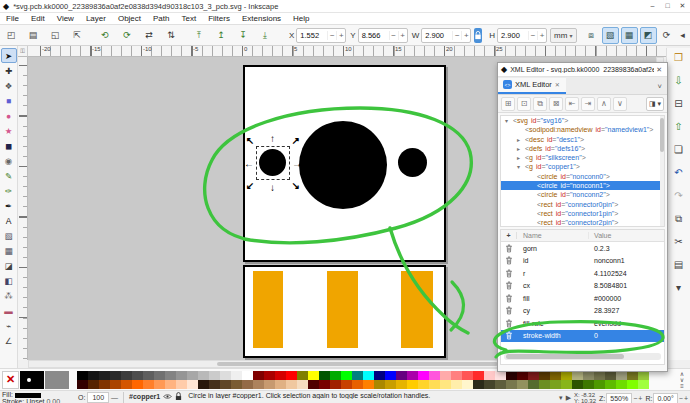 The height and width of the screenshot is (403, 690). I want to click on attribute-value: 8.5084801, so click(608, 286).